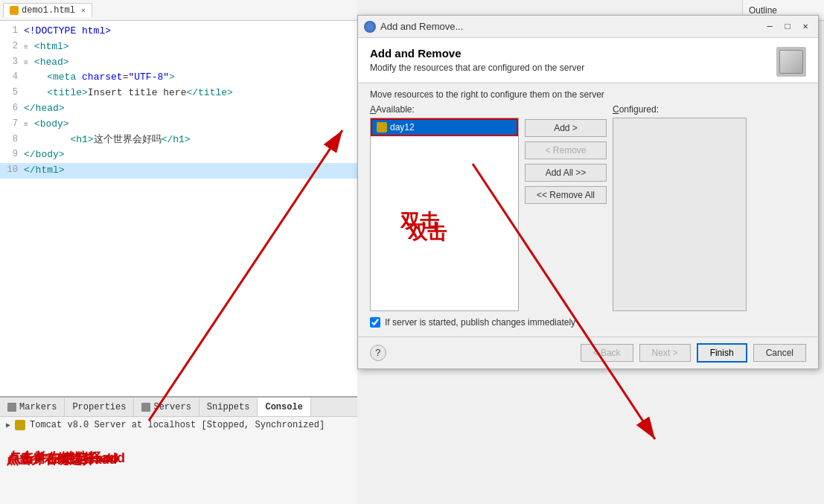 The height and width of the screenshot is (504, 824). I want to click on code-line-6: 6 </head>, so click(179, 109).